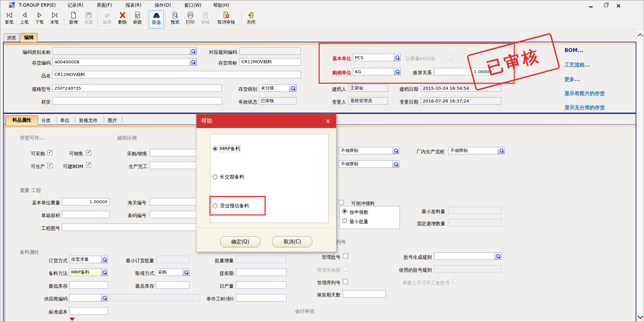 The image size is (644, 322). Describe the element at coordinates (215, 177) in the screenshot. I see `long-lead-prep-radio` at that location.